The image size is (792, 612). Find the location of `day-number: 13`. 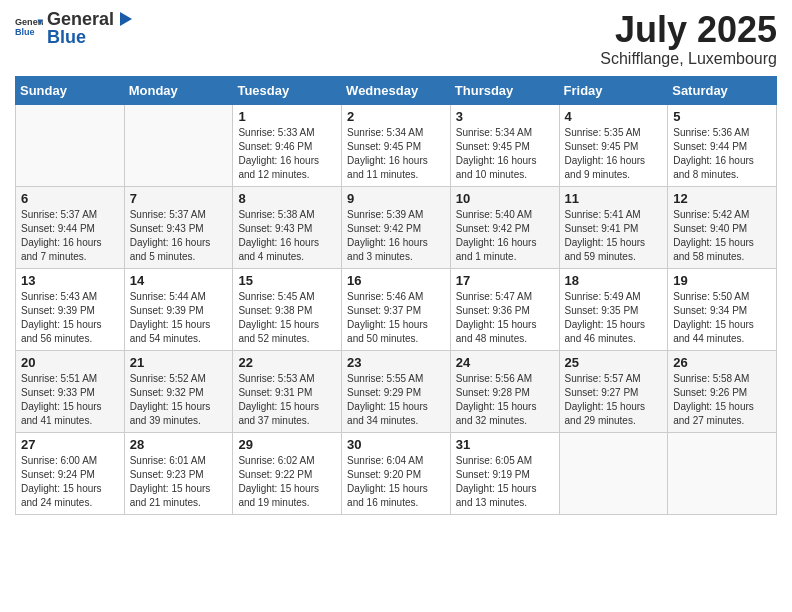

day-number: 13 is located at coordinates (70, 280).